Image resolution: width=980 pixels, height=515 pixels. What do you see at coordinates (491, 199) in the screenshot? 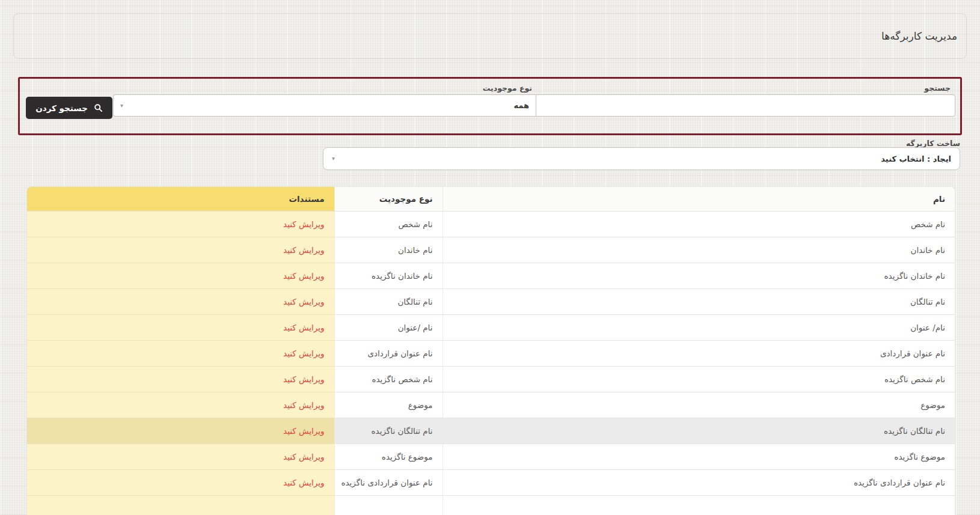
I see `table-header-row: نام نوع موجودیت مستندات` at bounding box center [491, 199].